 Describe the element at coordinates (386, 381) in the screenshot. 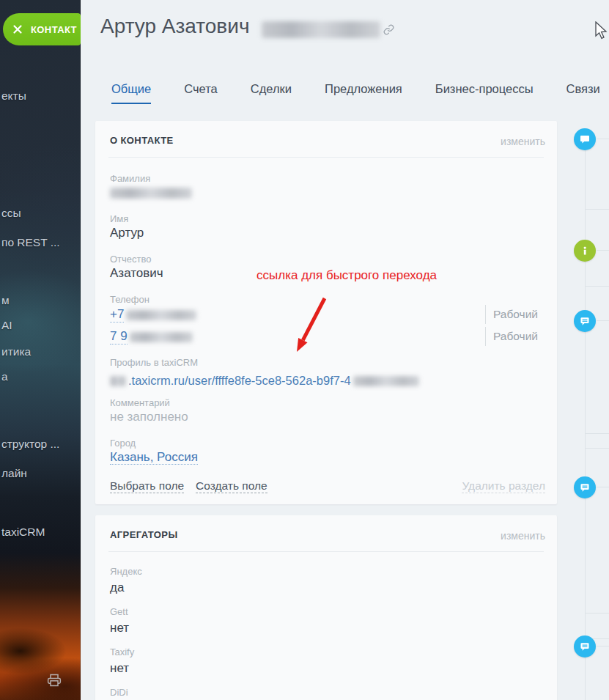

I see `redacted-url-suffix` at that location.